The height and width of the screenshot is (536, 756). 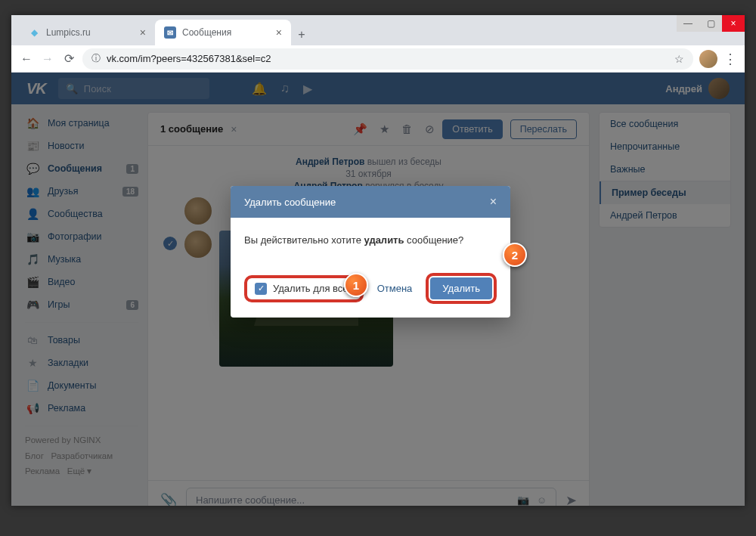 What do you see at coordinates (388, 59) in the screenshot?
I see `omnibox: ⓘ vk.com/im?peers=432567381&sel=c2 ☆` at bounding box center [388, 59].